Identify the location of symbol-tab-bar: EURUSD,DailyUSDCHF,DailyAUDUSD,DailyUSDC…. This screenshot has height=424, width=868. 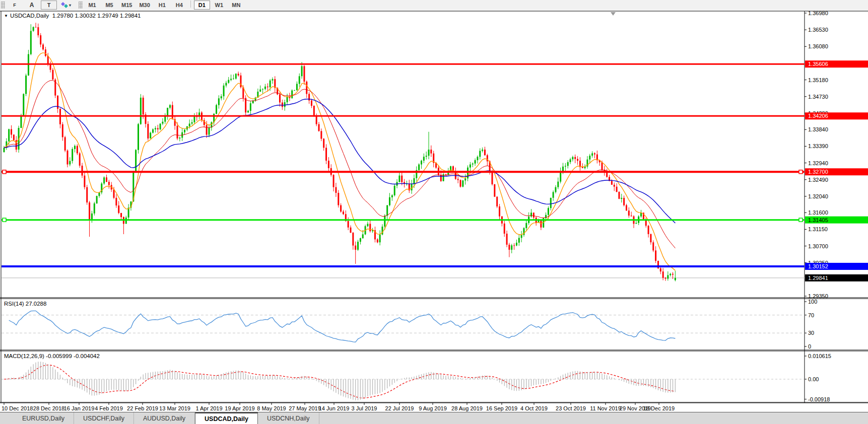
(434, 418).